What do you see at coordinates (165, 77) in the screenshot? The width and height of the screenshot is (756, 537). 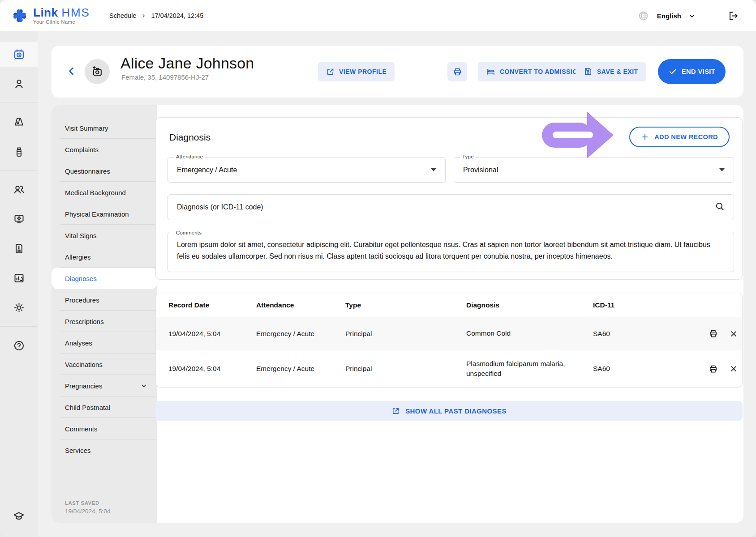 I see `patient-meta: Female, 35, 14097856-HJ-27` at bounding box center [165, 77].